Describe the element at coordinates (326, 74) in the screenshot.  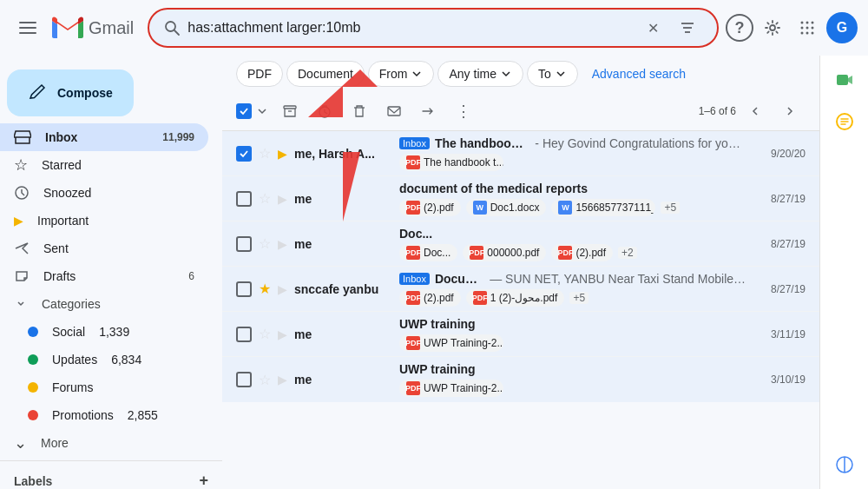
I see `filter-document: Document` at that location.